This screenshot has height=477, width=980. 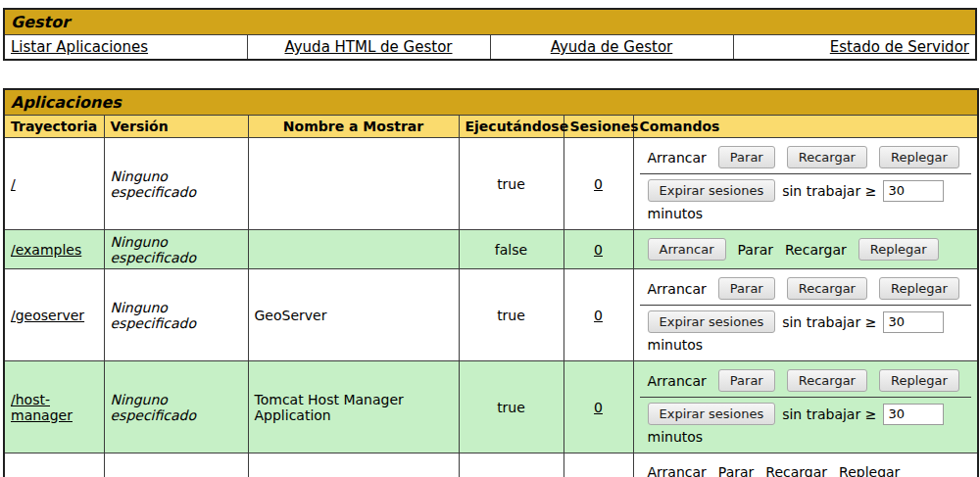 What do you see at coordinates (368, 47) in the screenshot?
I see `nav-link-ayuda-html-gestor: Ayuda HTML de Gestor` at bounding box center [368, 47].